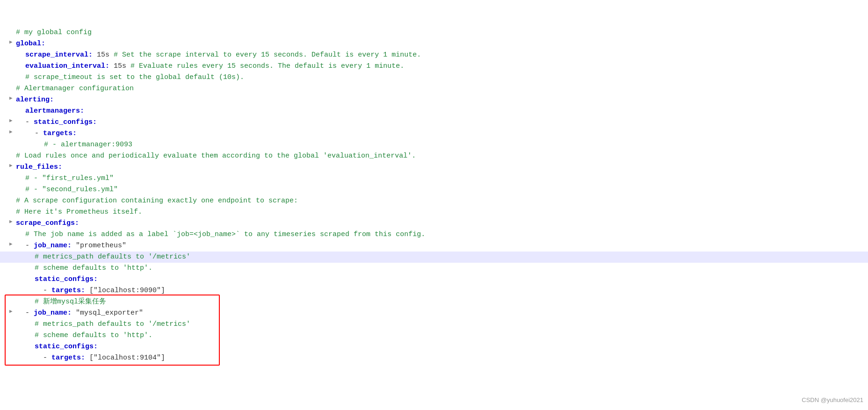 Image resolution: width=868 pixels, height=410 pixels. What do you see at coordinates (437, 190) in the screenshot?
I see `line-content: # - "second_rules.yml"` at bounding box center [437, 190].